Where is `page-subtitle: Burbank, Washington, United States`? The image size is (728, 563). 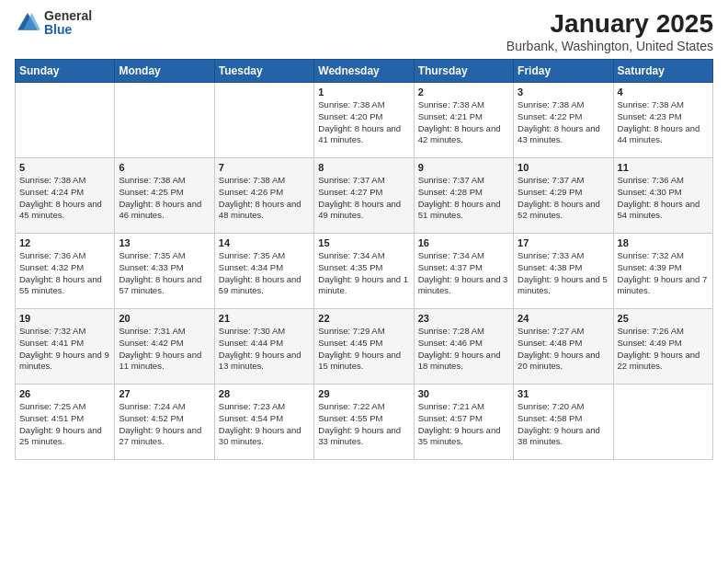
page-subtitle: Burbank, Washington, United States is located at coordinates (610, 46).